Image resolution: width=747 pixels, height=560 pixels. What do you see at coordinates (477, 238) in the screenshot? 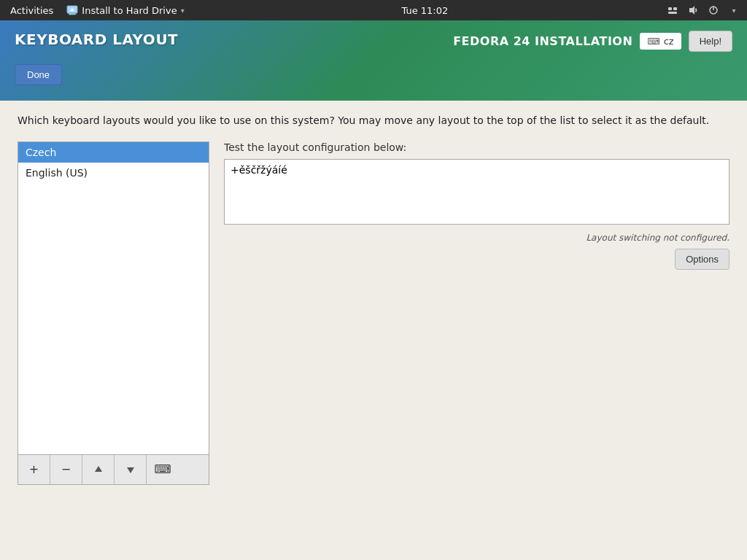
I see `switching-note: Layout switching not configured.` at bounding box center [477, 238].